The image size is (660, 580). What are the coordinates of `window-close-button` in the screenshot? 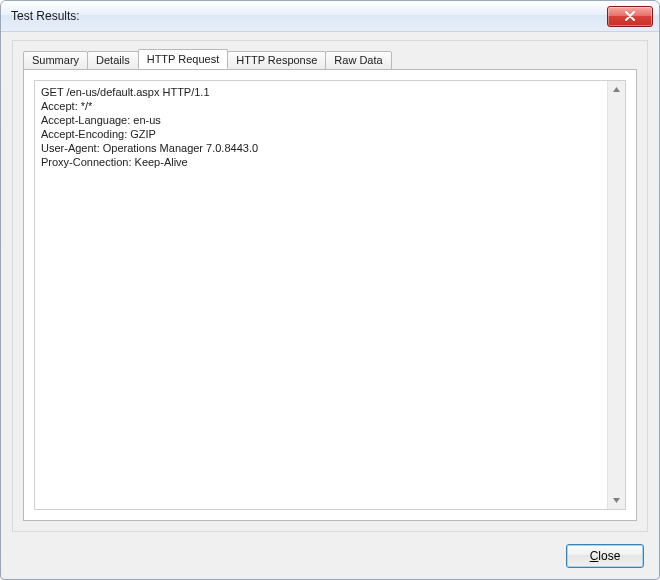 It's located at (630, 16).